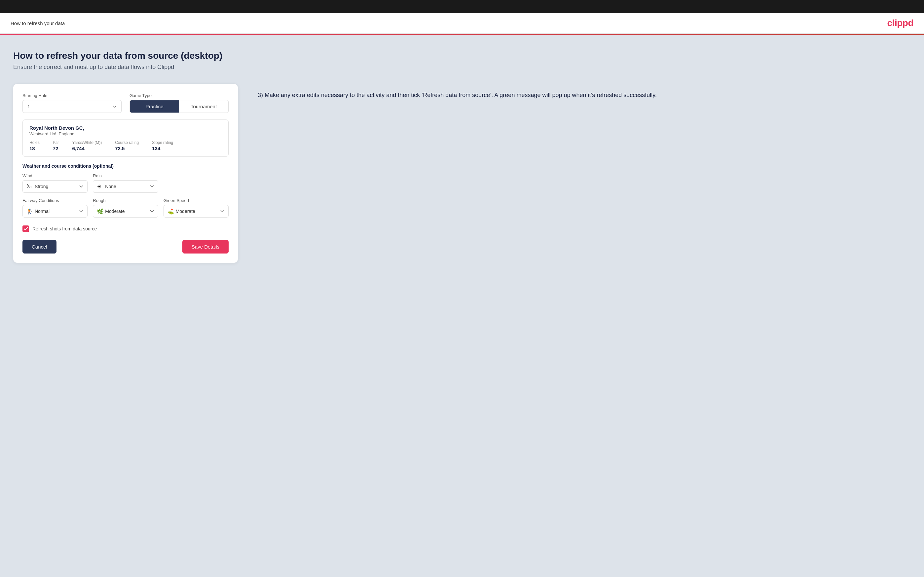 The width and height of the screenshot is (924, 577). Describe the element at coordinates (55, 186) in the screenshot. I see `wind-select-wrapper: 🌬 Strong Light Moderate None` at that location.